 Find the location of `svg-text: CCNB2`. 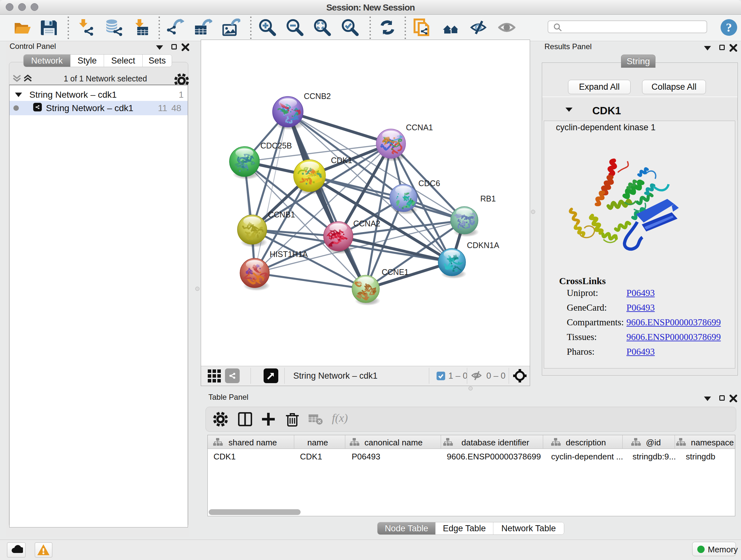

svg-text: CCNB2 is located at coordinates (318, 96).